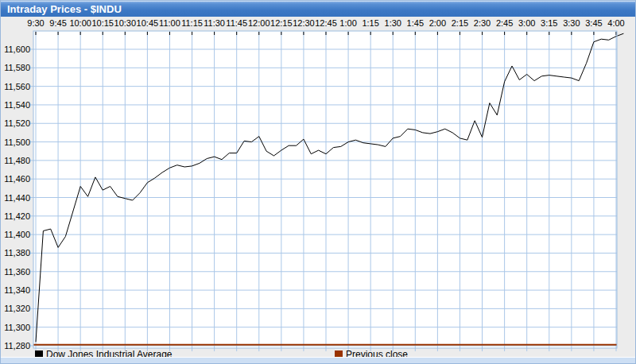 This screenshot has width=636, height=364. What do you see at coordinates (16, 272) in the screenshot?
I see `y-tick-label: 11,360` at bounding box center [16, 272].